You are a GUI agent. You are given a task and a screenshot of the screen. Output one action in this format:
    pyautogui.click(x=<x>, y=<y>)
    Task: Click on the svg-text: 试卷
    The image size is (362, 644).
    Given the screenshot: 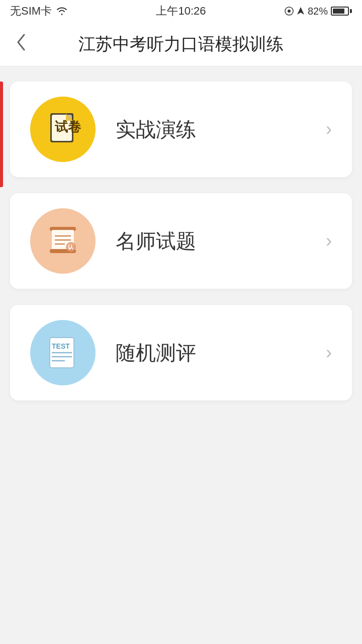 What is the action you would take?
    pyautogui.click(x=68, y=127)
    